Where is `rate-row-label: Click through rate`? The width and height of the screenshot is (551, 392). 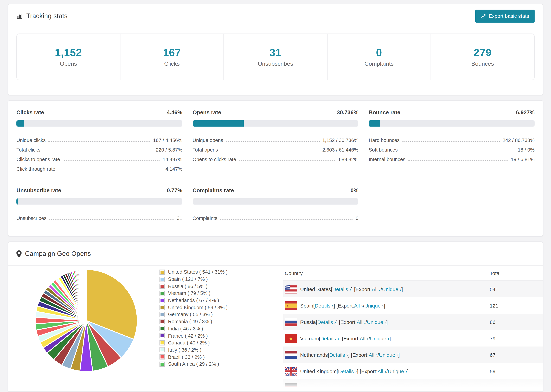
rate-row-label: Click through rate is located at coordinates (36, 169).